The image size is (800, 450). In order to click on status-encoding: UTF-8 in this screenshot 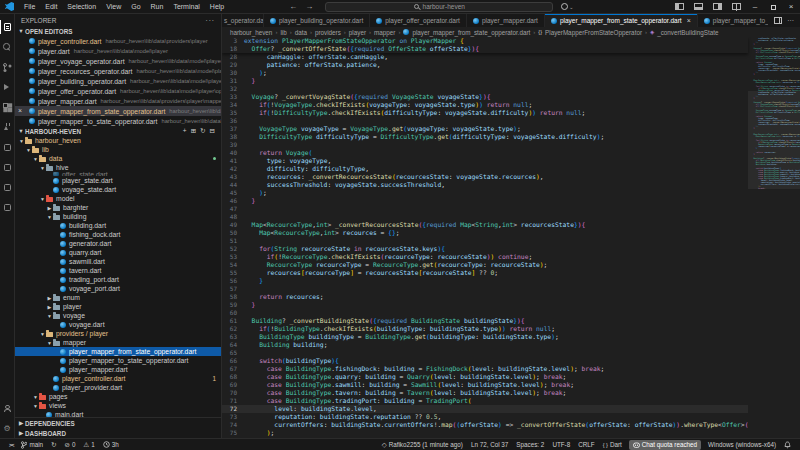, I will do `click(561, 444)`.